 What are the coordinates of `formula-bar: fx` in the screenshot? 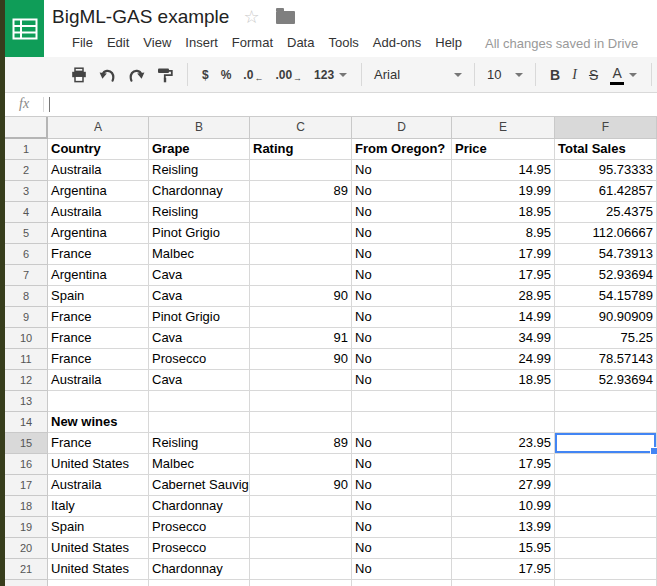 It's located at (331, 105).